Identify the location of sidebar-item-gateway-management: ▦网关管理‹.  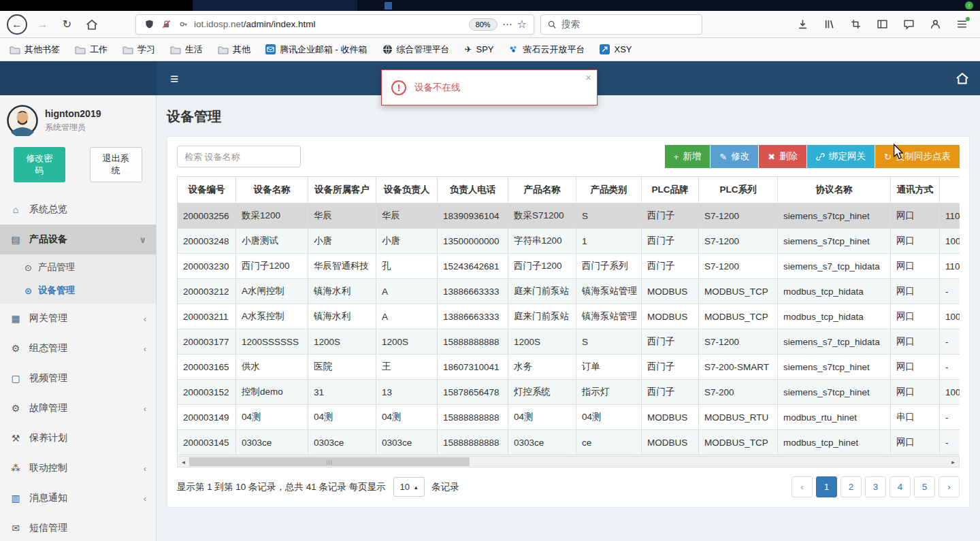
(78, 318).